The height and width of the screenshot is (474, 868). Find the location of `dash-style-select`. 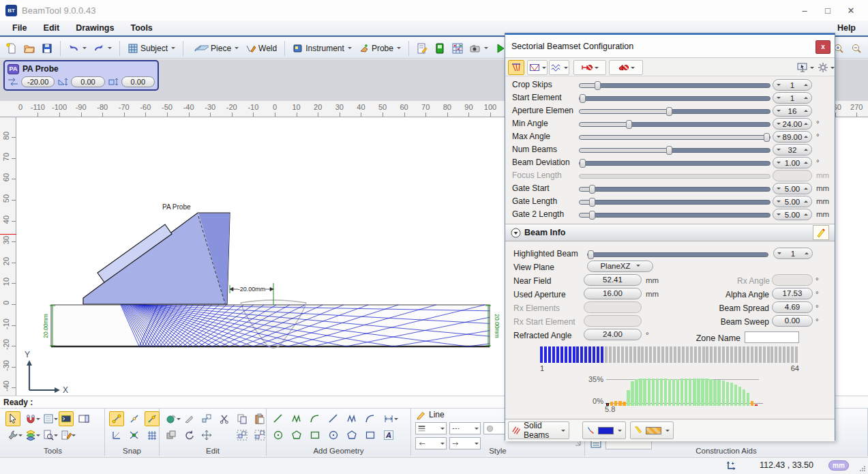

dash-style-select is located at coordinates (465, 428).